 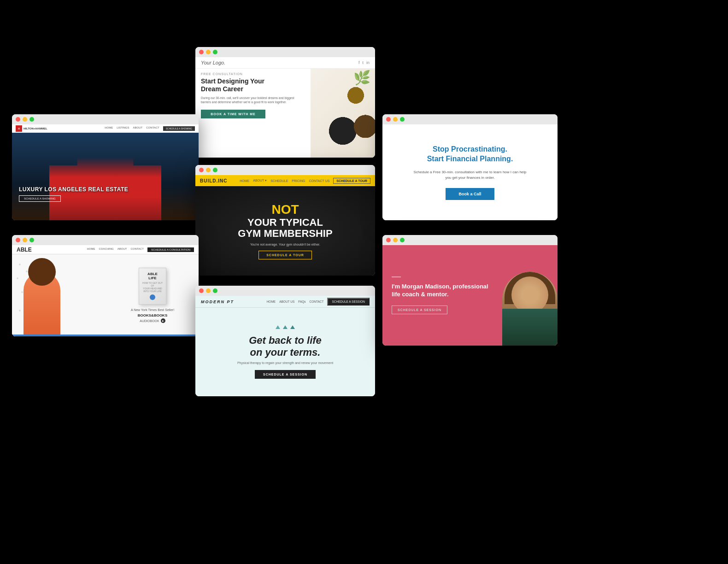 What do you see at coordinates (109, 129) in the screenshot?
I see `nav-home: HOME` at bounding box center [109, 129].